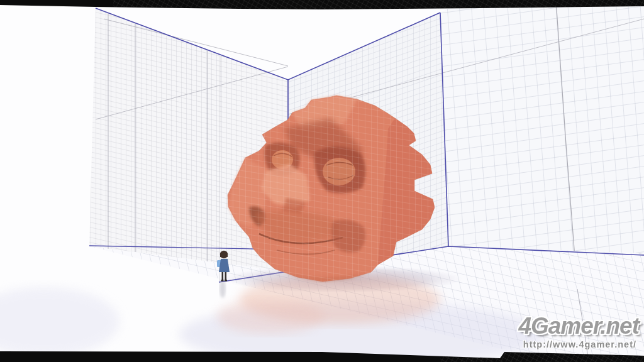 Image resolution: width=644 pixels, height=362 pixels. I want to click on character-reflection, so click(223, 288).